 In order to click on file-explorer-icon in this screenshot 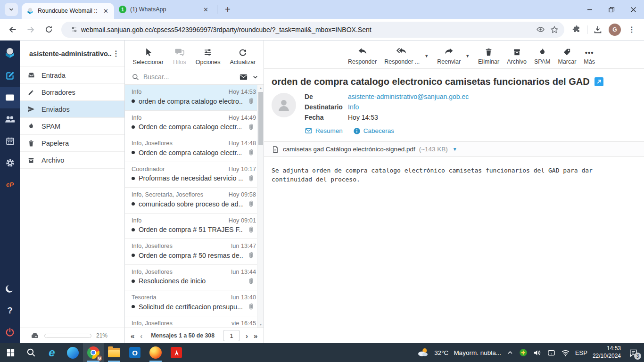, I will do `click(114, 353)`.